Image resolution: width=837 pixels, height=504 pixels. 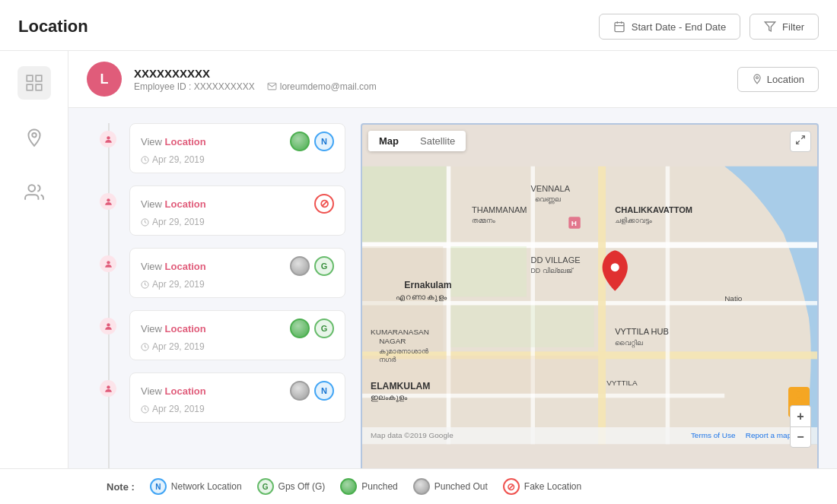 I want to click on note-item-punched-in: Punched, so click(x=368, y=487).